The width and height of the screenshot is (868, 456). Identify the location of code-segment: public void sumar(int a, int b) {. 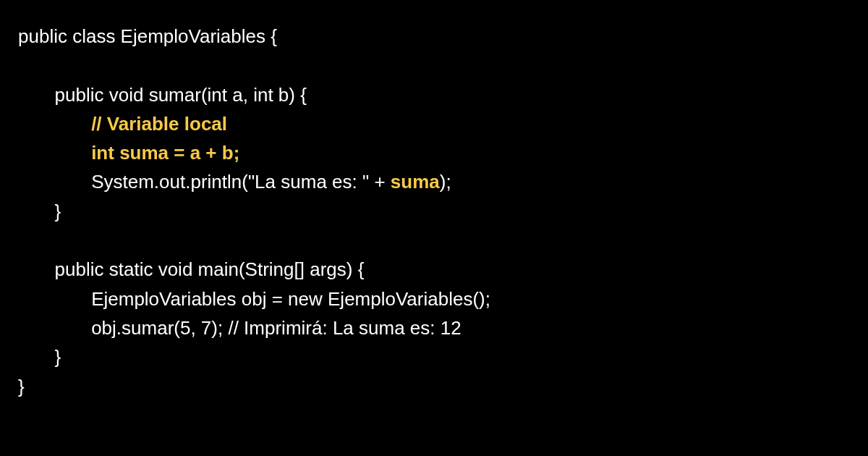
(181, 95).